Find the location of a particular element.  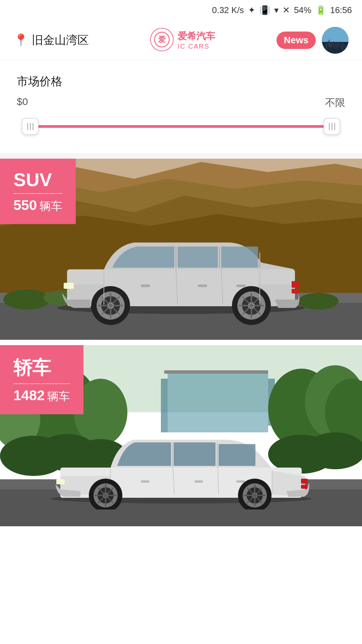

location-area: 📍 旧金山湾区 is located at coordinates (51, 40).